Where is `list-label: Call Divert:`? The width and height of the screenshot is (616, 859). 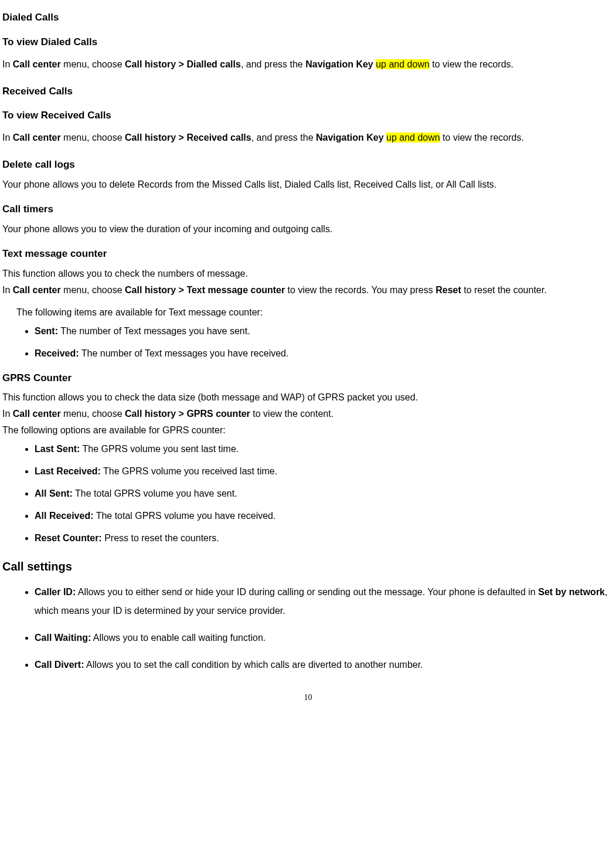 list-label: Call Divert: is located at coordinates (59, 665).